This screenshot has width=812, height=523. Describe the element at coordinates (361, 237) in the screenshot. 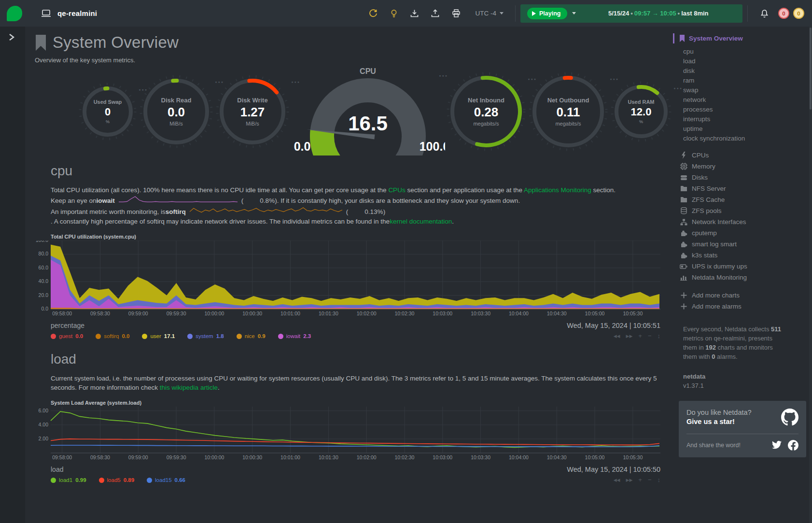

I see `cpu-chart-title: Total CPU utilization (system.cpu)` at that location.